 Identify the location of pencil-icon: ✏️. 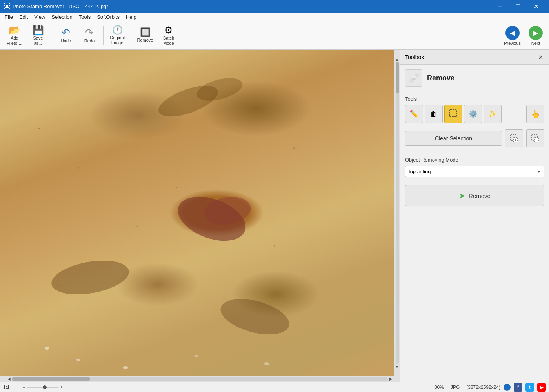
(414, 114).